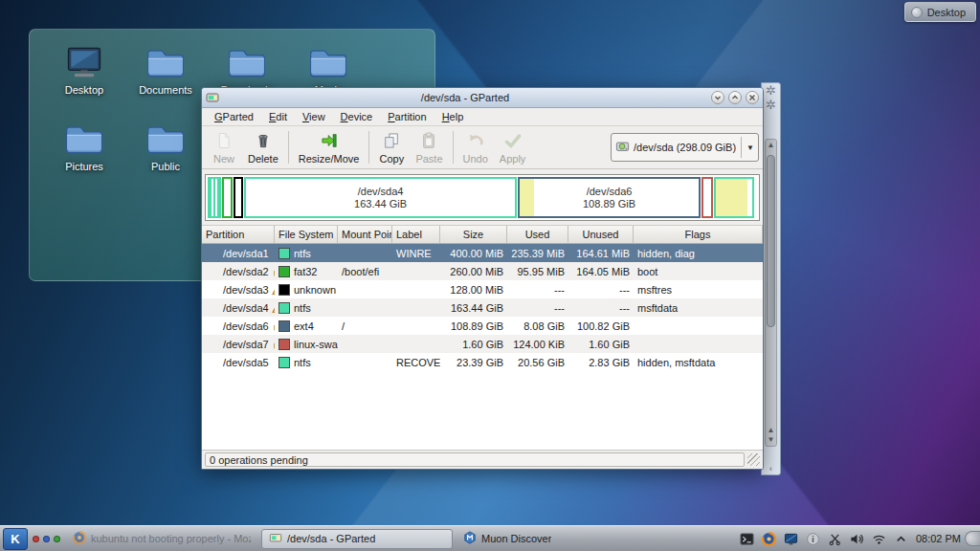 This screenshot has width=980, height=551. Describe the element at coordinates (482, 147) in the screenshot. I see `toolbar: NewDeleteResize/MoveCopyPasteUndoApply/d…` at that location.